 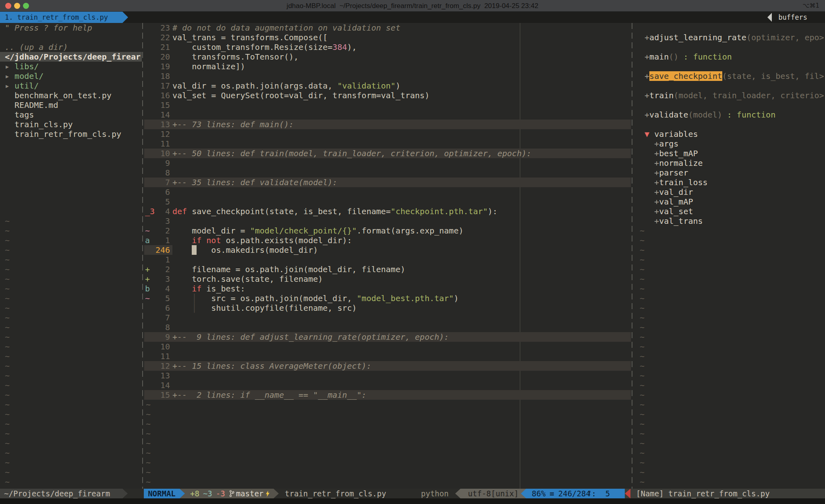 I want to click on tree-item: train_retr_from_cls.py, so click(x=71, y=134).